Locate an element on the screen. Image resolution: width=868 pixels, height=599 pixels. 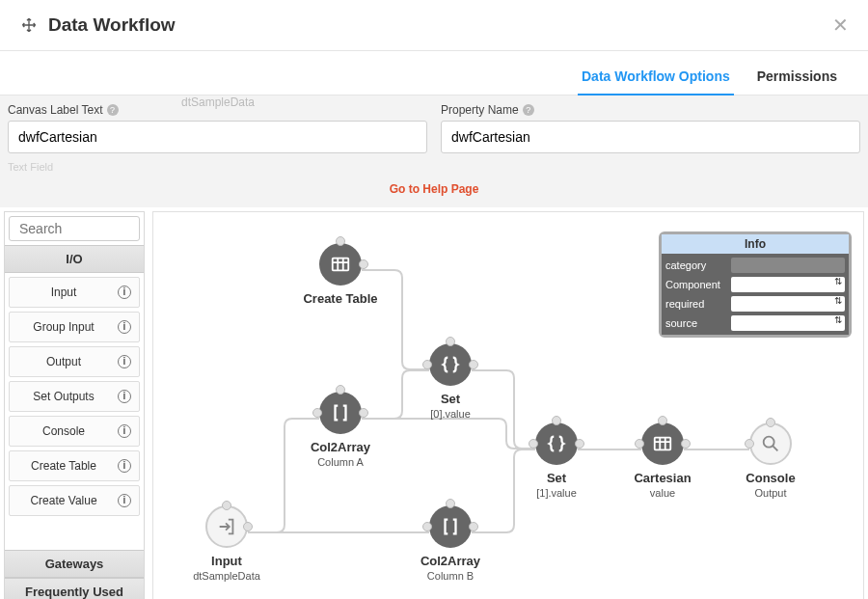
node-label: Console is located at coordinates (771, 478).